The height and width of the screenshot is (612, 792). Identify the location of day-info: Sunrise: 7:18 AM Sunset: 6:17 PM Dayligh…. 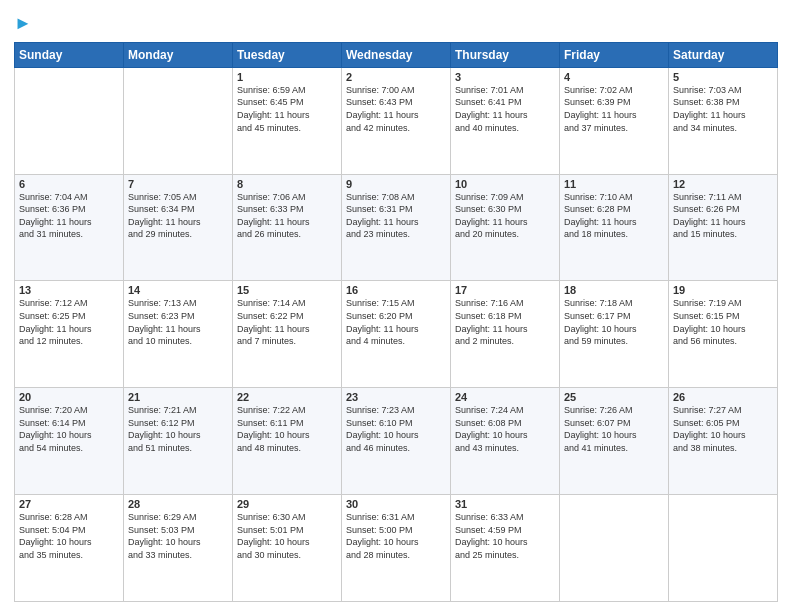
(614, 322).